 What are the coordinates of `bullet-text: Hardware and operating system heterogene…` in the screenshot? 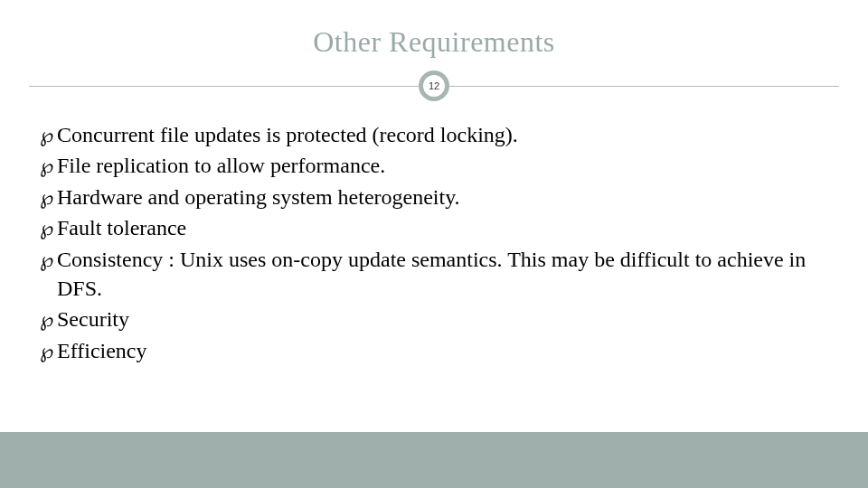 It's located at (443, 197).